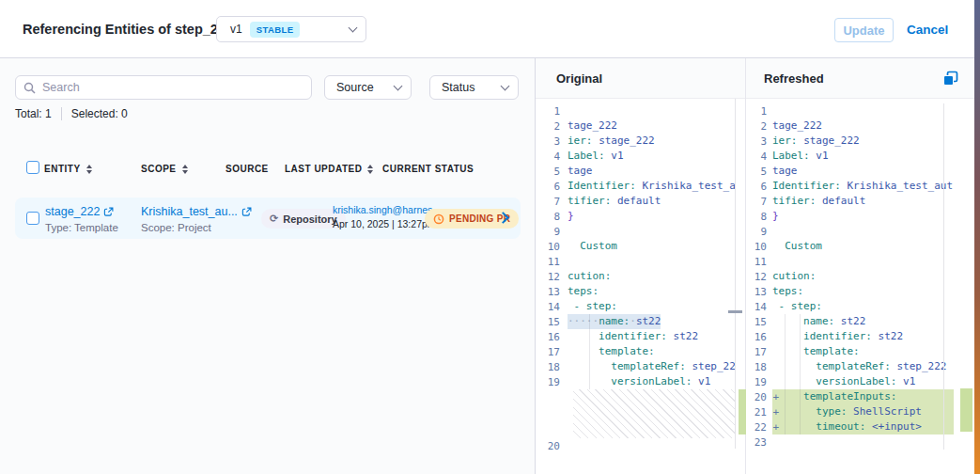 The image size is (980, 474). Describe the element at coordinates (849, 352) in the screenshot. I see `code-line: 17 template:` at that location.